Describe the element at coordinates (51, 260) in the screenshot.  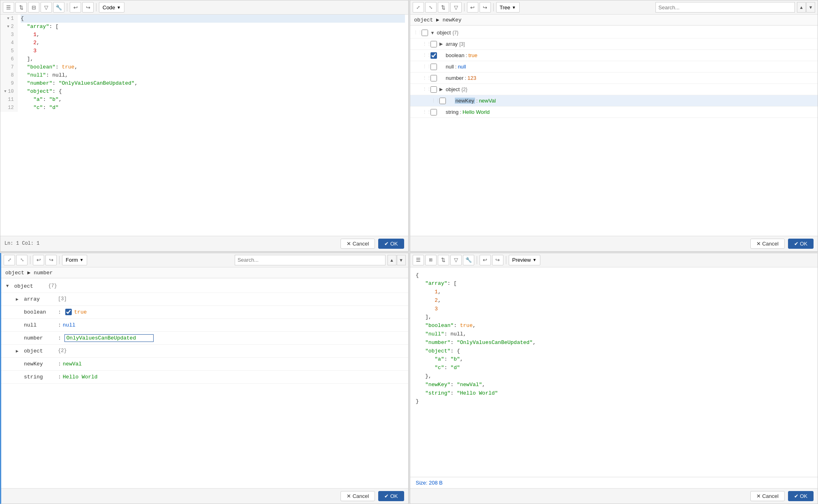
I see `redo-btn-bl: ↪` at that location.